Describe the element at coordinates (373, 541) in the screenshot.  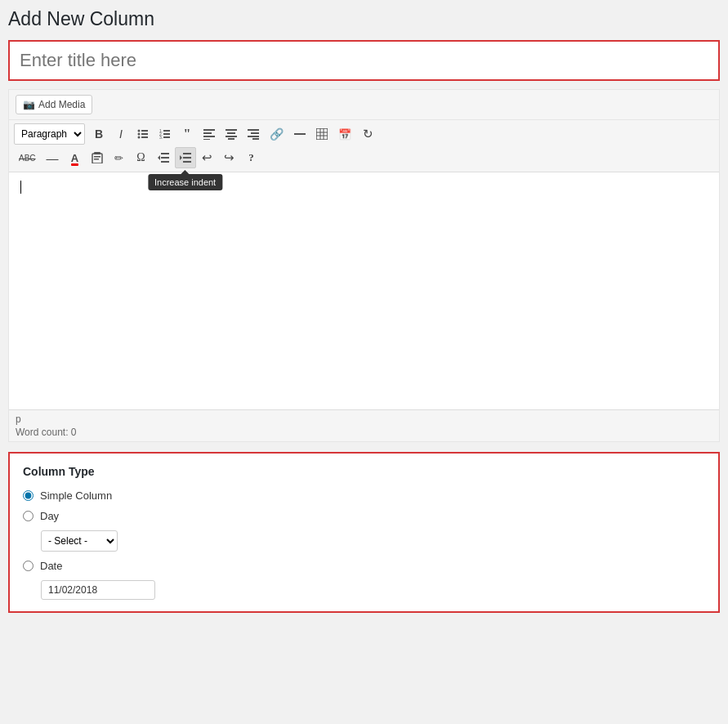
I see `day-select-wrapper: - Select - Monday Tuesday Wednesday Thur…` at that location.